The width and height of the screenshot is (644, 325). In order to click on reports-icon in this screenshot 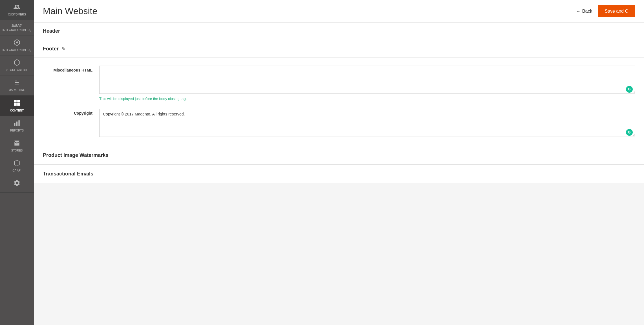, I will do `click(17, 124)`.